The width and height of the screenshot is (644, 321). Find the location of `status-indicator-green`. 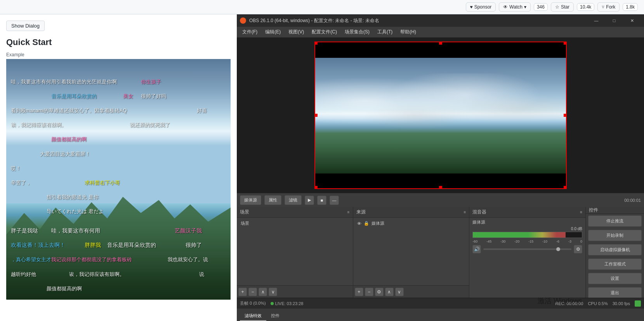

status-indicator-green is located at coordinates (638, 304).